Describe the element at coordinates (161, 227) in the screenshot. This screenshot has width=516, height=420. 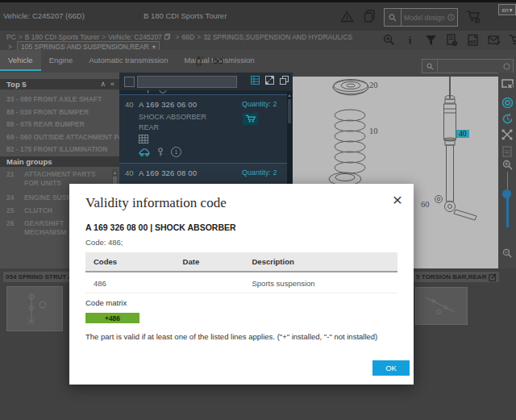
I see `part-header: A 169 326 08 00 | SHOCK ABSORBER` at that location.